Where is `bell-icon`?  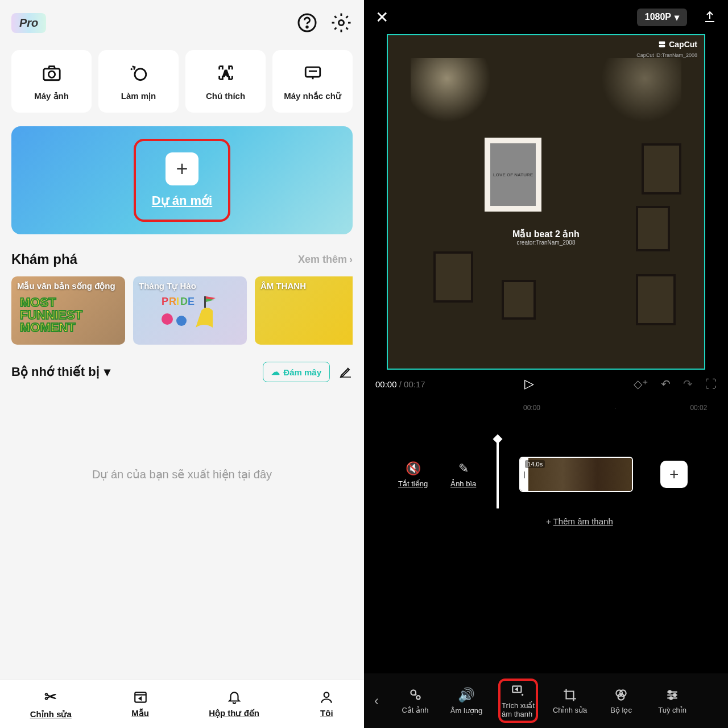 bell-icon is located at coordinates (234, 697).